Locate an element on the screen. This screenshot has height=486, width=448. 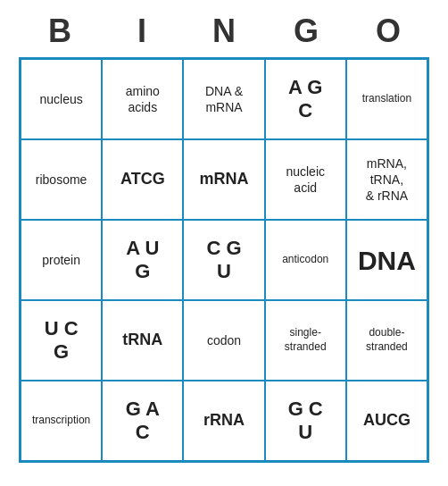
cell-text-4-1: G A C is located at coordinates (143, 422).